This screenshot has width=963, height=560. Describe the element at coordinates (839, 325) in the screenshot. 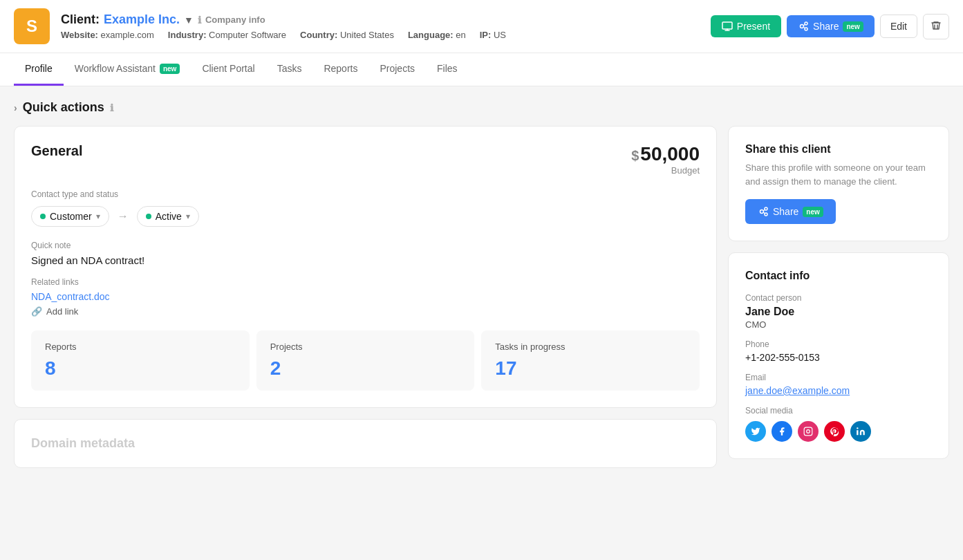

I see `contact-role: CMO` at that location.